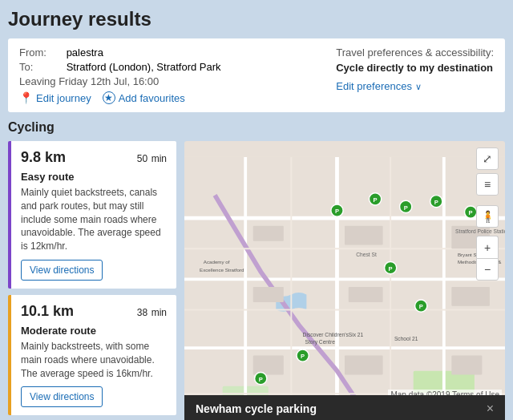 This screenshot has width=513, height=420. What do you see at coordinates (47, 311) in the screenshot?
I see `route-distance-moderate: 10.1 km` at bounding box center [47, 311].